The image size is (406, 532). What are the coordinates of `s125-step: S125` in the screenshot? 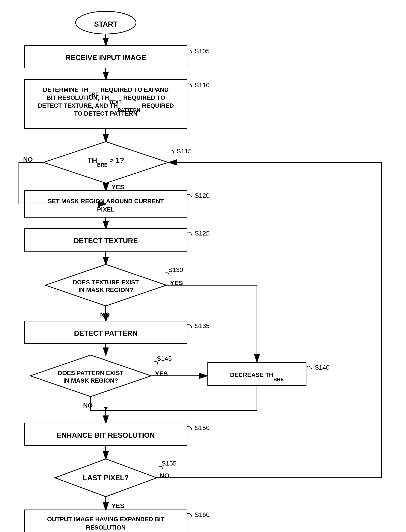 It's located at (202, 233).